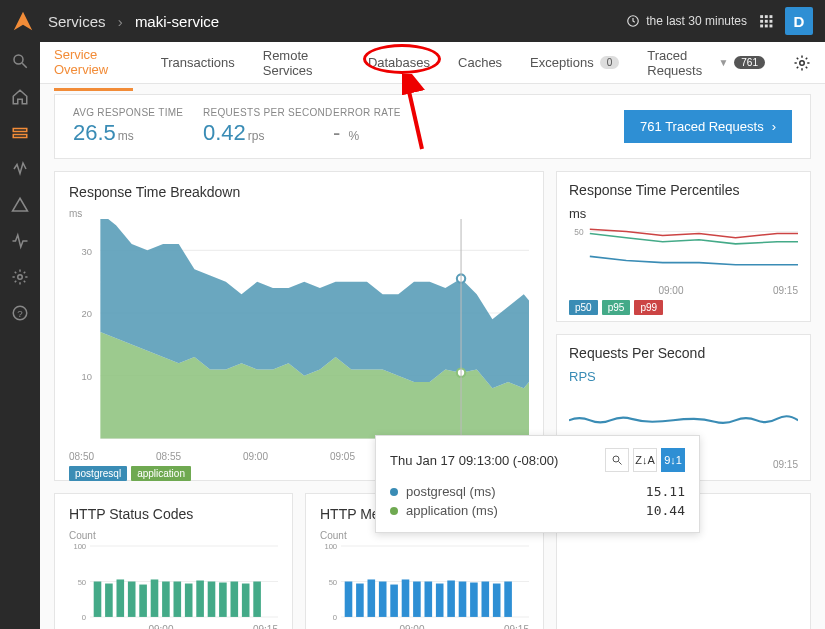  Describe the element at coordinates (399, 62) in the screenshot. I see `tab-databases: Databases` at that location.